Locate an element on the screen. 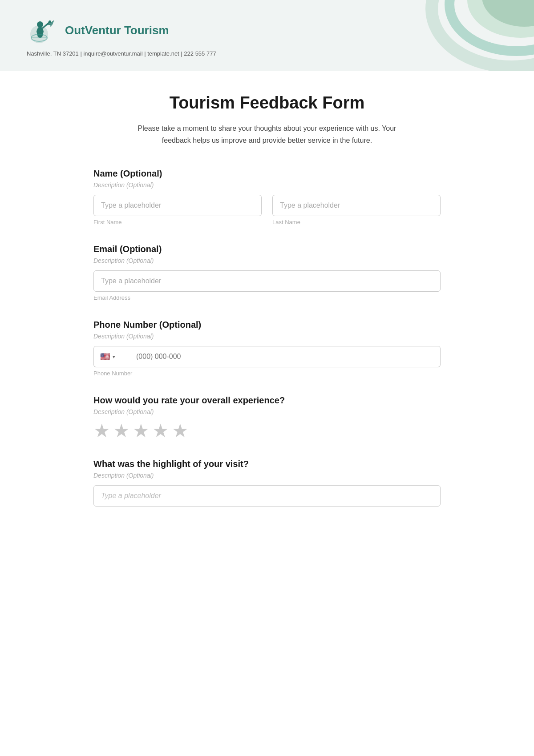  company-info-block: OutVentur Tourism Nashville, TN 37201 | … is located at coordinates (121, 36).